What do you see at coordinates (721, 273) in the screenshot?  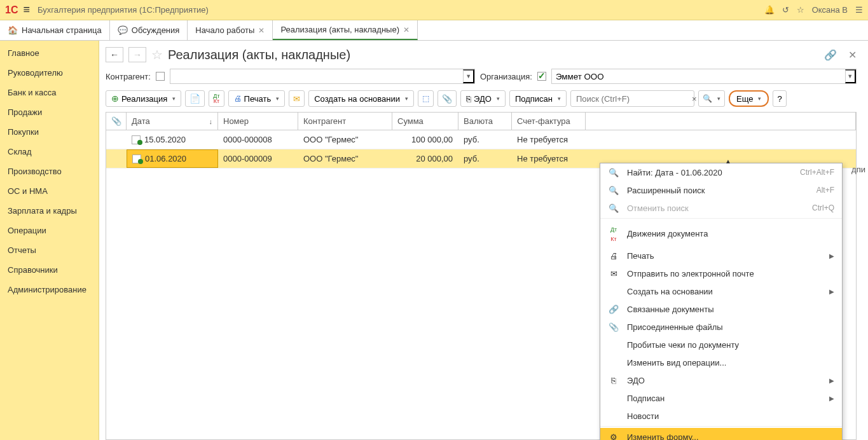 I see `menu-item: ✉Отправить по электронной почте` at bounding box center [721, 273].